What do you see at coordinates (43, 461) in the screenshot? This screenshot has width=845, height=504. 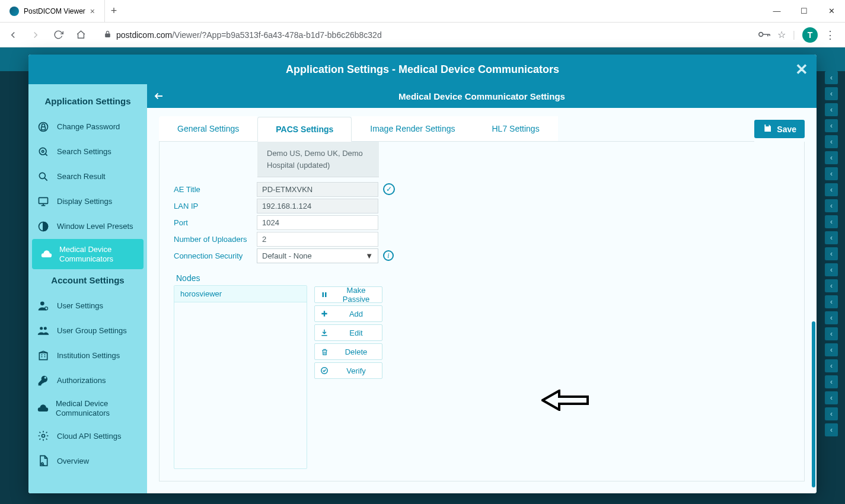 I see `document-icon` at bounding box center [43, 461].